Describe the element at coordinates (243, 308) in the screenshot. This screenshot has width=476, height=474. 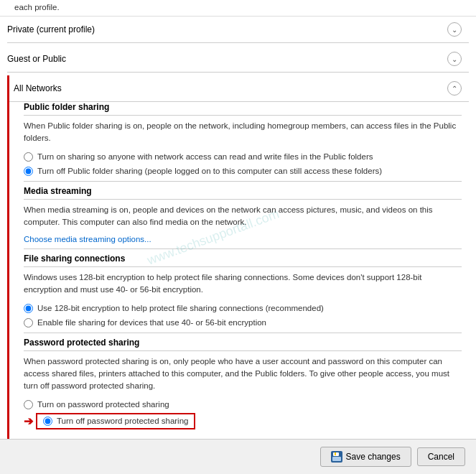
I see `file-sharing-option-1: Use 128-bit encryption to help protect f…` at that location.